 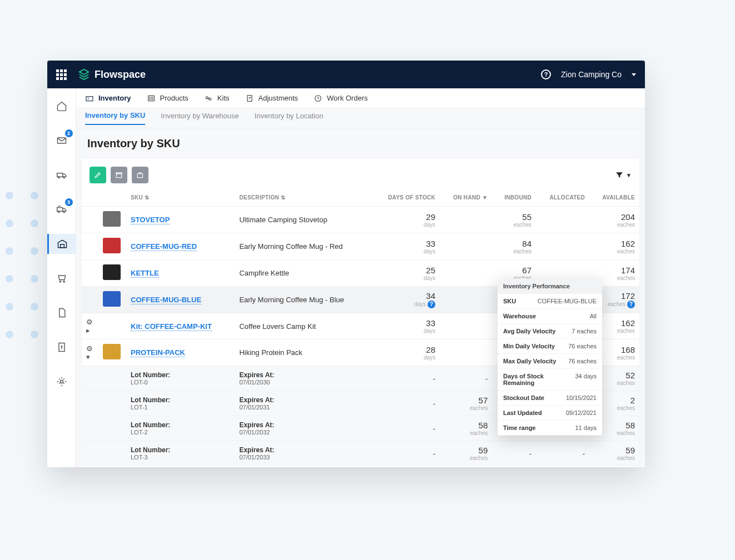 I want to click on sidebar-cart, so click(x=62, y=278).